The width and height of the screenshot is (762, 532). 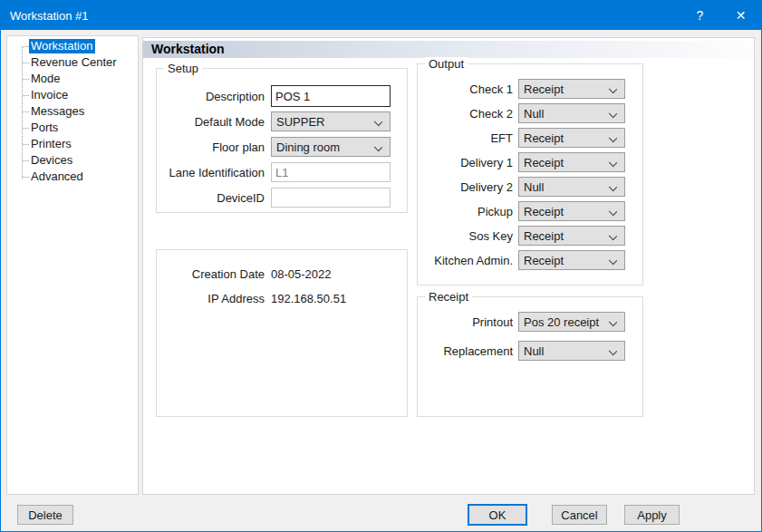 I want to click on setup-group: Setup Description Default Mode SUPPER Fl…, so click(x=282, y=140).